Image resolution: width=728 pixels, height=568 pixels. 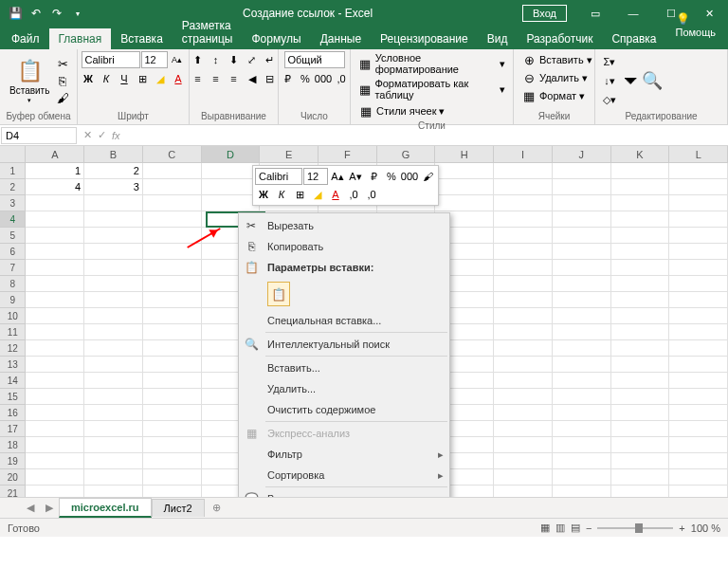 What do you see at coordinates (55, 188) in the screenshot?
I see `cell: 4` at bounding box center [55, 188].